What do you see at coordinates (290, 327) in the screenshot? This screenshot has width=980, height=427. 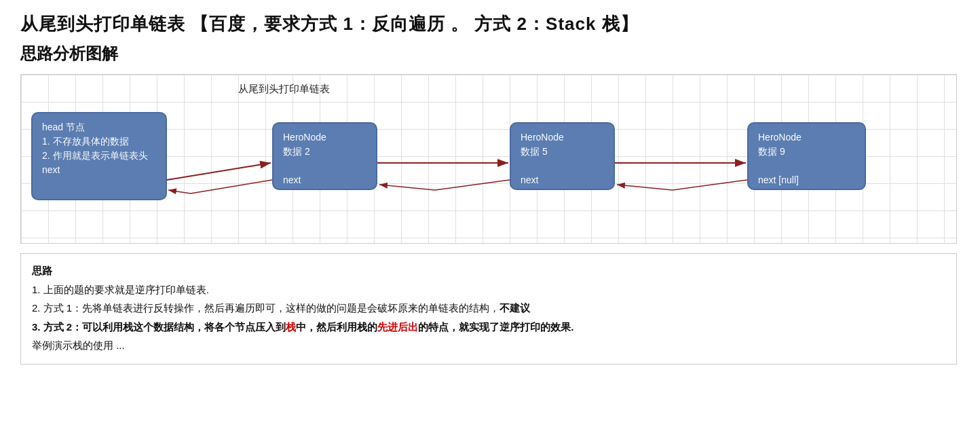 I see `bottom-line3-red: 栈` at bounding box center [290, 327].